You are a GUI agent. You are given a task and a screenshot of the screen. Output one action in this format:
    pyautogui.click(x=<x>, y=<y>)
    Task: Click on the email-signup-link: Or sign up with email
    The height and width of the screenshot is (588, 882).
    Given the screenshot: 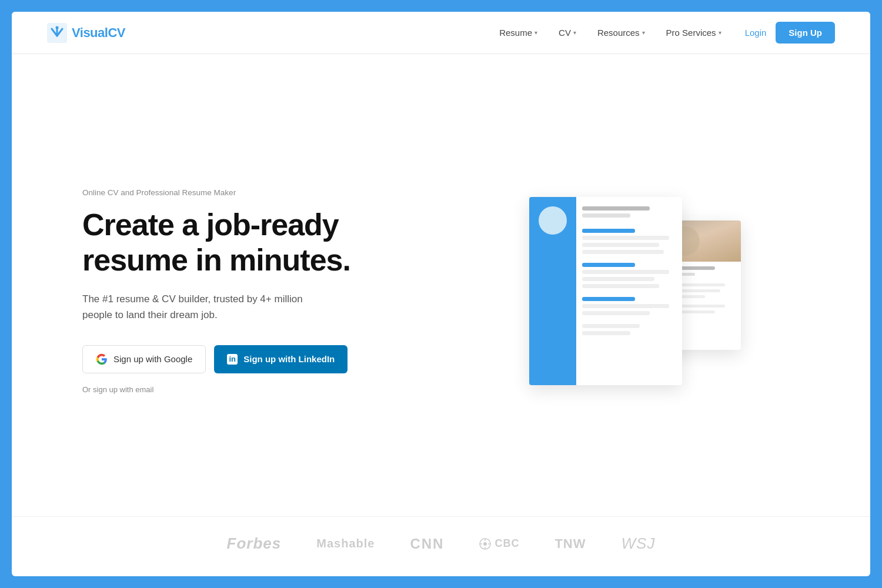 What is the action you would take?
    pyautogui.click(x=247, y=389)
    